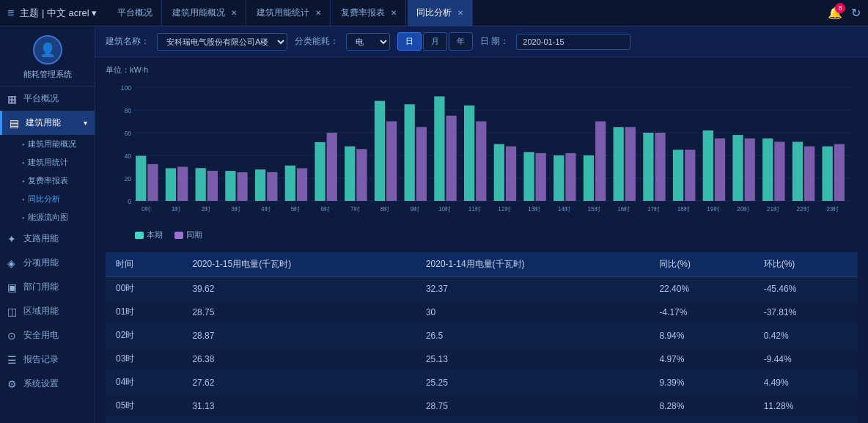 The height and width of the screenshot is (423, 868). I want to click on building-select: 安科瑞电气股份有限公司A楼, so click(222, 42).